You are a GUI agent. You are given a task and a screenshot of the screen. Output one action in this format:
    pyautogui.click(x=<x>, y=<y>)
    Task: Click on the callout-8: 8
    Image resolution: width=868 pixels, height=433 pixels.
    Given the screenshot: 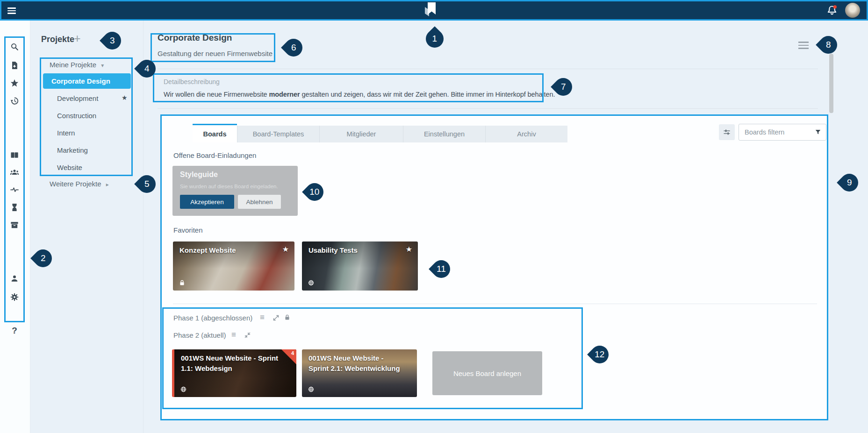 What is the action you would take?
    pyautogui.click(x=828, y=45)
    